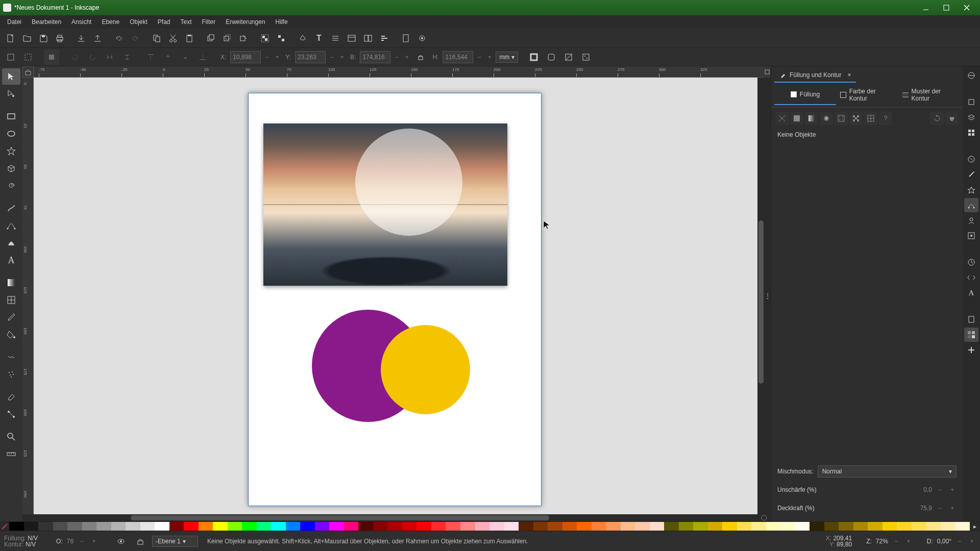 The width and height of the screenshot is (980, 551). I want to click on pattern-subtab: Muster der Kontur, so click(929, 95).